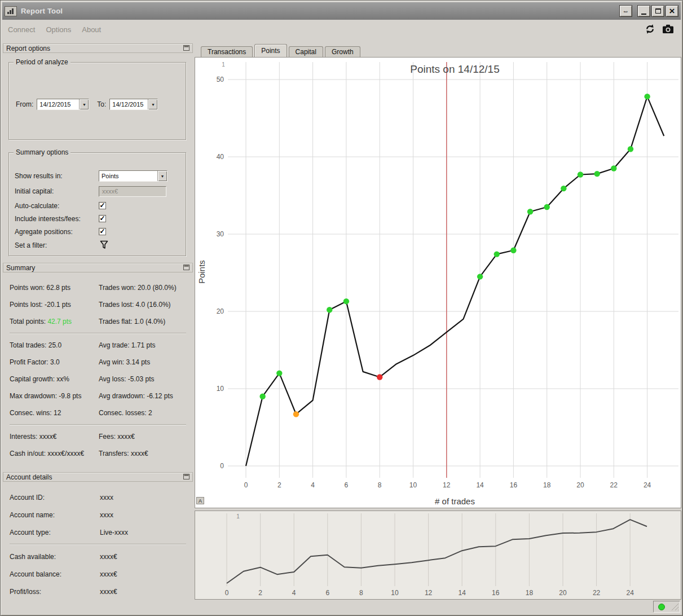 Image resolution: width=683 pixels, height=616 pixels. What do you see at coordinates (99, 322) in the screenshot?
I see `summary-row: Total points: 42.7 pts Trades flat: 1.0 …` at bounding box center [99, 322].